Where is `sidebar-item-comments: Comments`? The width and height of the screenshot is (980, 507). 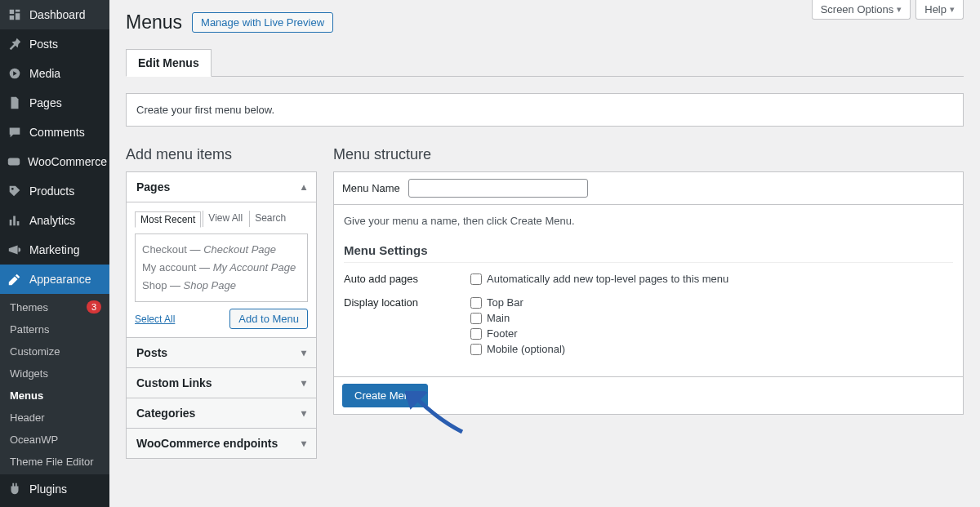
sidebar-item-comments: Comments is located at coordinates (55, 132).